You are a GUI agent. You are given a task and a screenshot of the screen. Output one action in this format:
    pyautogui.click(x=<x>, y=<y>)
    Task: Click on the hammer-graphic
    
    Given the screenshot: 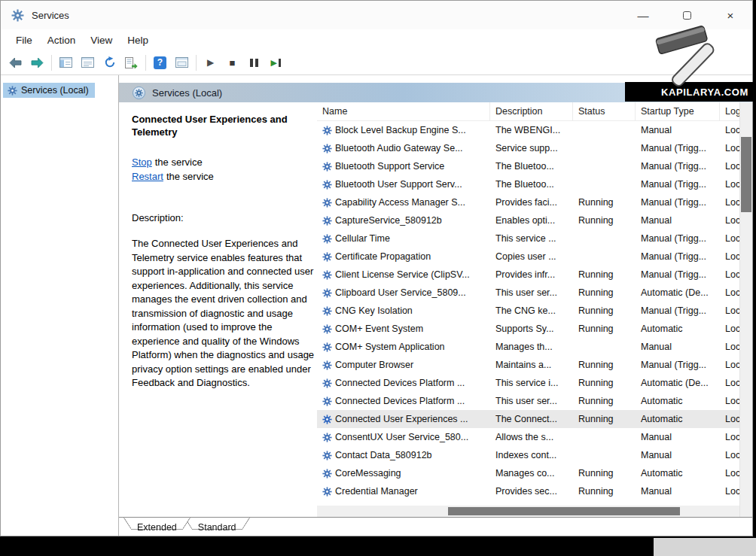 What is the action you would take?
    pyautogui.click(x=690, y=56)
    